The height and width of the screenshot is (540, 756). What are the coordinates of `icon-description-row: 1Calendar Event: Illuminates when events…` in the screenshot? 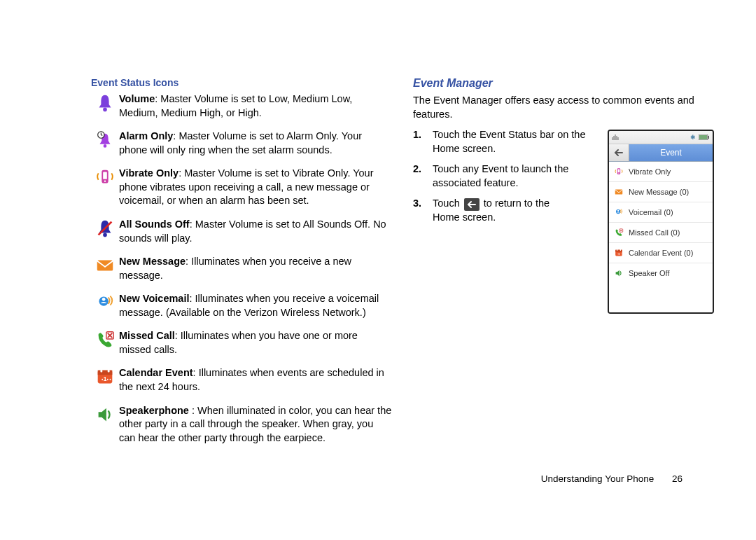 It's located at (241, 380).